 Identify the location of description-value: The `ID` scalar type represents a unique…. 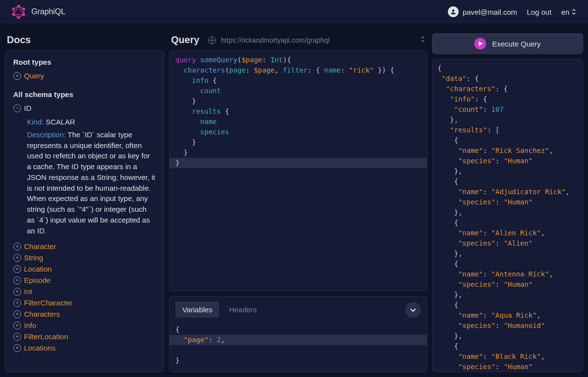
(91, 182).